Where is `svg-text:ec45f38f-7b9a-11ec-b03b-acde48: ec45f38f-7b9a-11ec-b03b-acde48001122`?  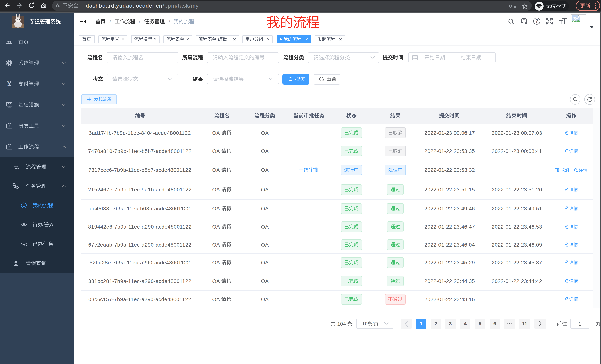 svg-text:ec45f38f-7b9a-11ec-b03b-acde48: ec45f38f-7b9a-11ec-b03b-acde48001122 is located at coordinates (140, 209).